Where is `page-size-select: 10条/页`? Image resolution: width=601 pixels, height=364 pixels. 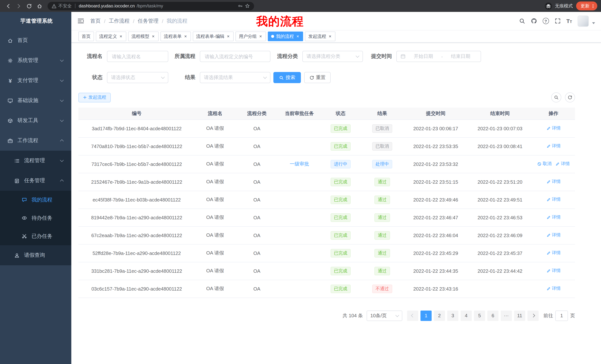 page-size-select: 10条/页 is located at coordinates (384, 316).